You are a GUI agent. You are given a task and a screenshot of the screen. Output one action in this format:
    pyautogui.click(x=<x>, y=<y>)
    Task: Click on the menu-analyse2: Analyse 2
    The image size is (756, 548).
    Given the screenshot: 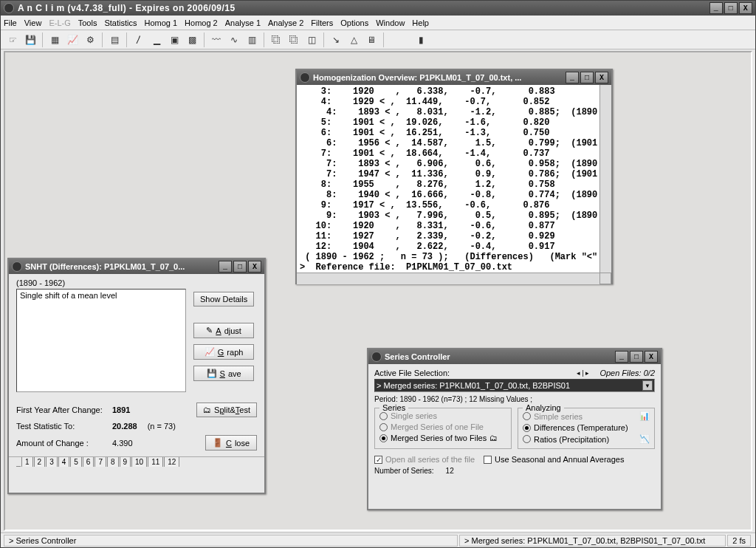 What is the action you would take?
    pyautogui.click(x=286, y=23)
    